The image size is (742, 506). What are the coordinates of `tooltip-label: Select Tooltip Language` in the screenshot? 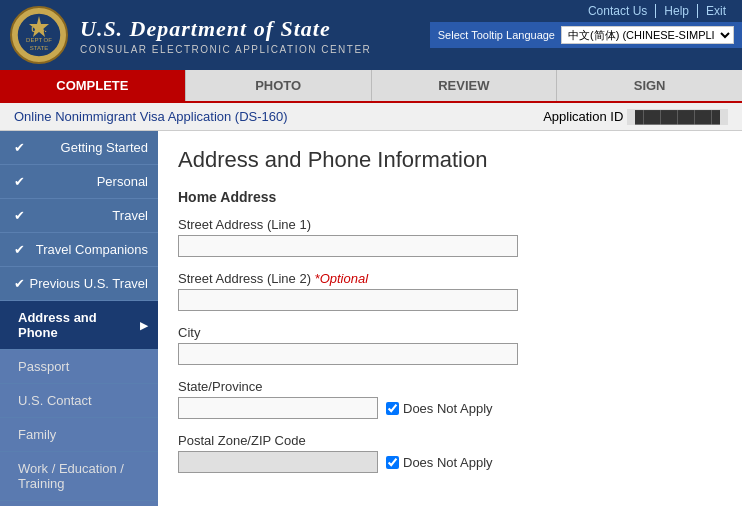 It's located at (496, 35).